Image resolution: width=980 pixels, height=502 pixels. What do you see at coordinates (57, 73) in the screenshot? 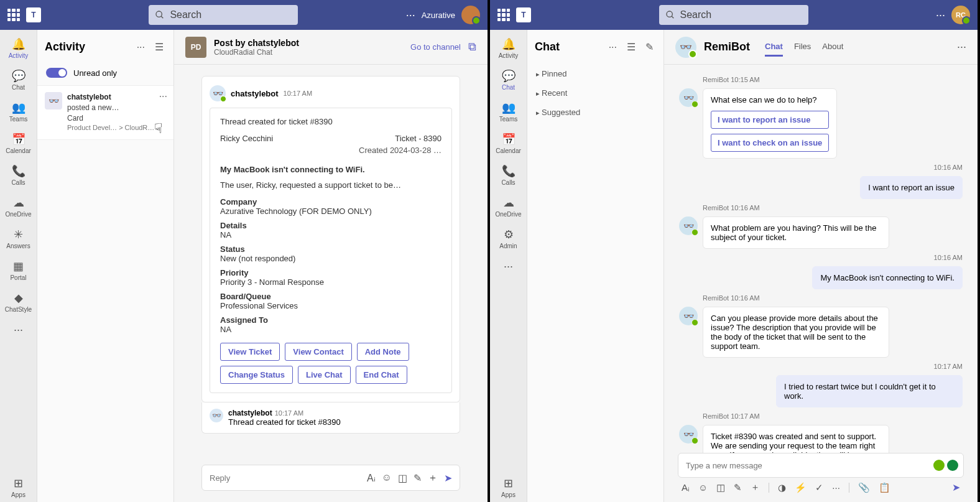
I see `unread-toggle` at bounding box center [57, 73].